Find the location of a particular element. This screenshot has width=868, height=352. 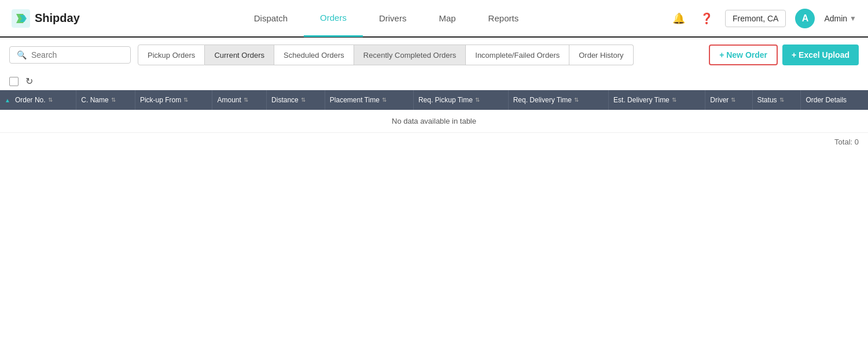

tab-recently-completed: Recently Completed Orders is located at coordinates (410, 55).